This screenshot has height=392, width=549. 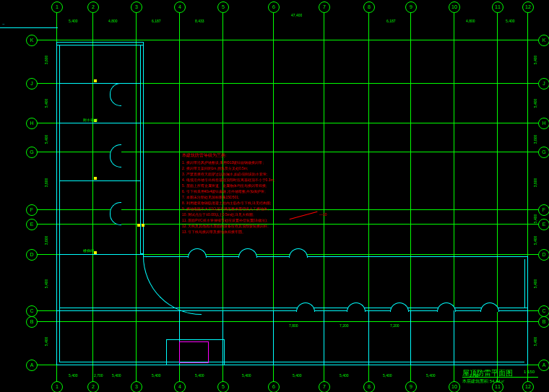 I want to click on drawing-subtitle: 本层建筑面积 54.12㎡, so click(x=484, y=381).